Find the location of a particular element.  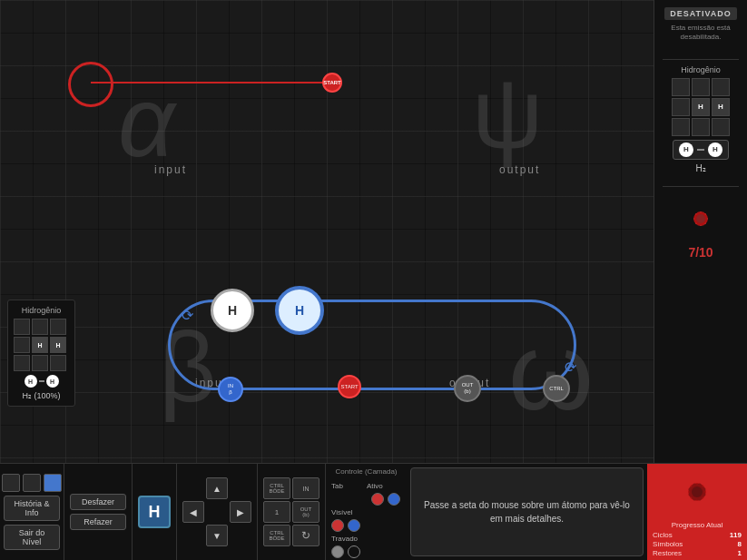

blue-waldo-node: H is located at coordinates (300, 310).